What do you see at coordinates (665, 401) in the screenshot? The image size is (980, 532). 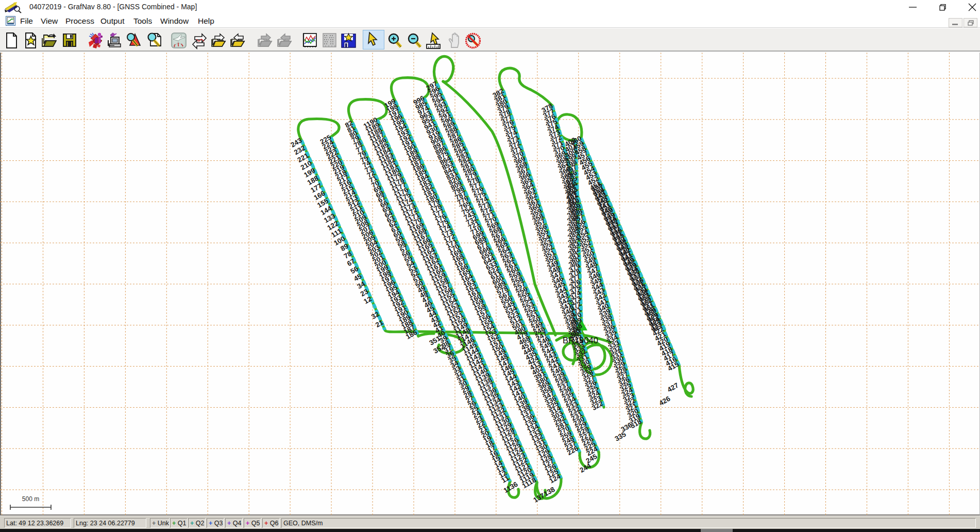 I see `svg-text: 426` at bounding box center [665, 401].